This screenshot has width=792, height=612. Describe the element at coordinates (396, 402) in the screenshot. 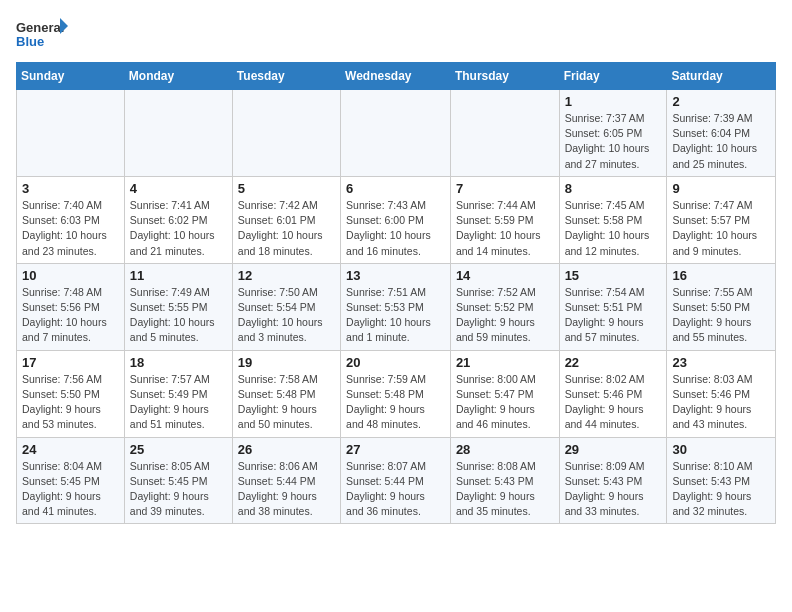

I see `day-info: Sunrise: 7:59 AM Sunset: 5:48 PM Dayligh…` at that location.